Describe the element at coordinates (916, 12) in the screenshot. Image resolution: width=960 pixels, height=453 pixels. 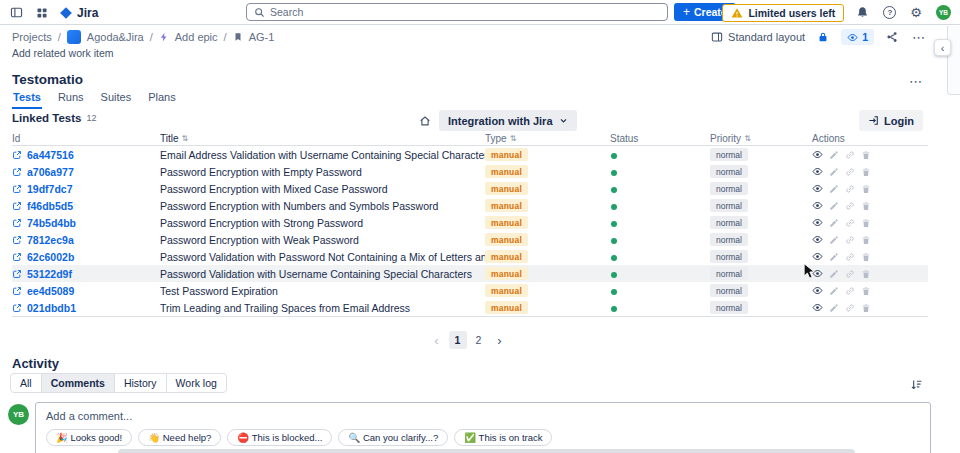
I see `settings-gear-icon: ⚙` at that location.